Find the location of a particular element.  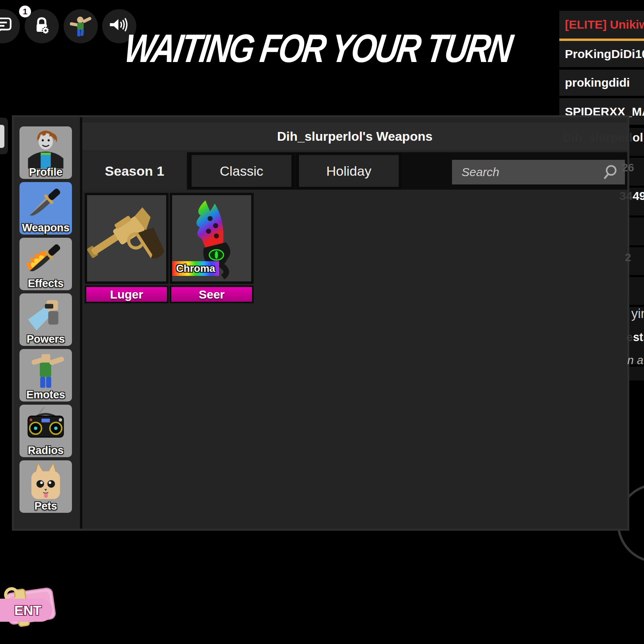

sidebar-item-label: Emotes is located at coordinates (46, 395).